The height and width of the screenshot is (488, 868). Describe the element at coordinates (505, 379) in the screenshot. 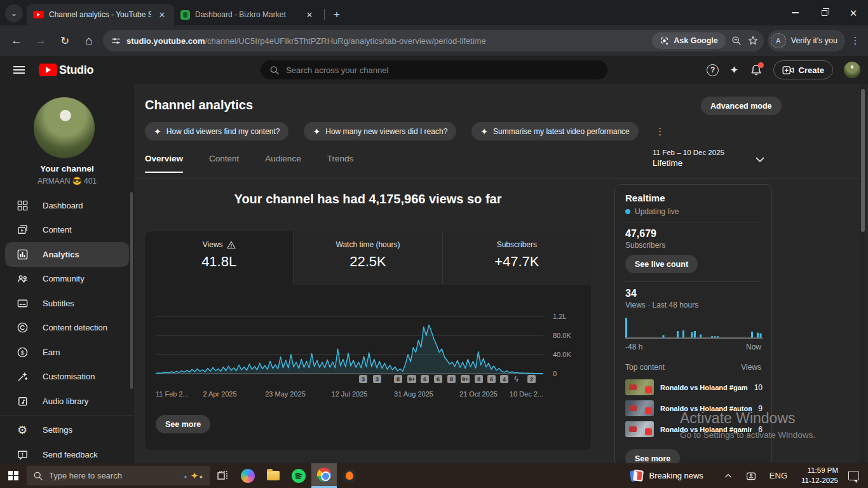

I see `video-marker-badge: 4` at that location.